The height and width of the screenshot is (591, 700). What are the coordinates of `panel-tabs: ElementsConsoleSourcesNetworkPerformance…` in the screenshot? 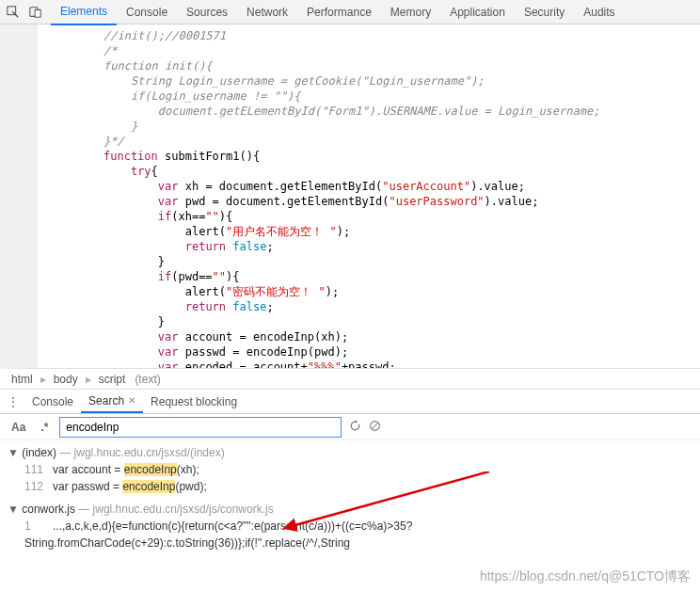 It's located at (338, 13).